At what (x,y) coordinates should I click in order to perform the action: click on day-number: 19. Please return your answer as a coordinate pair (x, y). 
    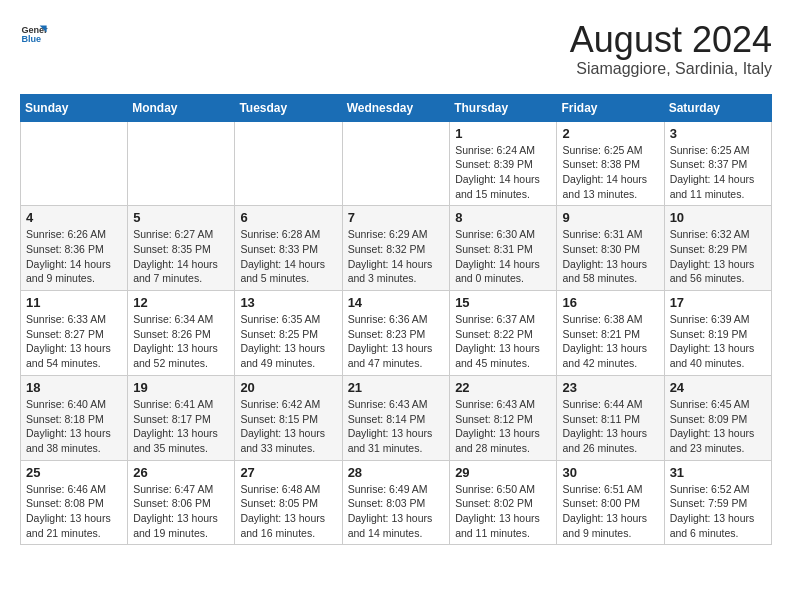
    Looking at the image, I should click on (181, 388).